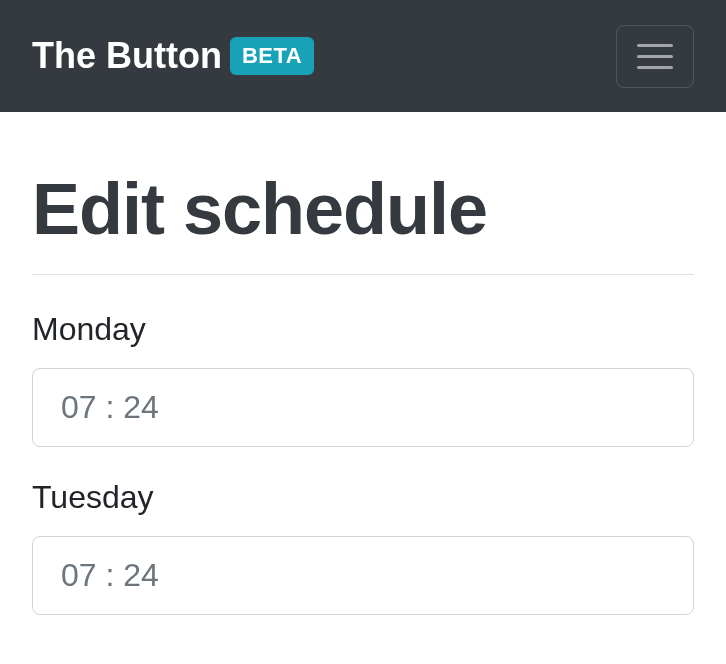 This screenshot has width=726, height=664. Describe the element at coordinates (272, 56) in the screenshot. I see `beta-badge: BETA` at that location.